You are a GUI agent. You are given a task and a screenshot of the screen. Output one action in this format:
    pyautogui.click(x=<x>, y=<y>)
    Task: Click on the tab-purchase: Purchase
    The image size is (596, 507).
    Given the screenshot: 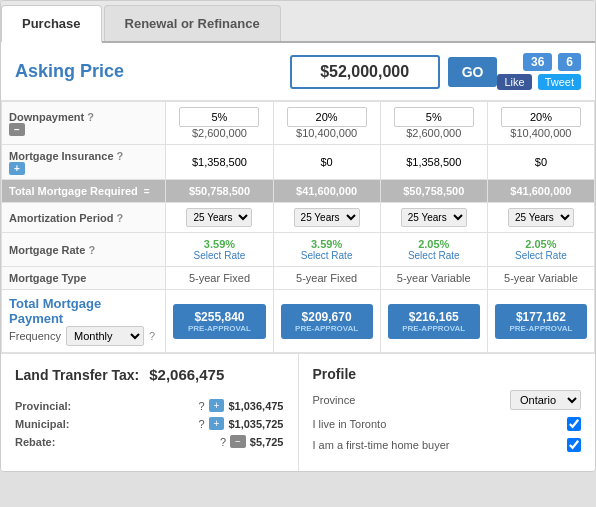 What is the action you would take?
    pyautogui.click(x=52, y=24)
    